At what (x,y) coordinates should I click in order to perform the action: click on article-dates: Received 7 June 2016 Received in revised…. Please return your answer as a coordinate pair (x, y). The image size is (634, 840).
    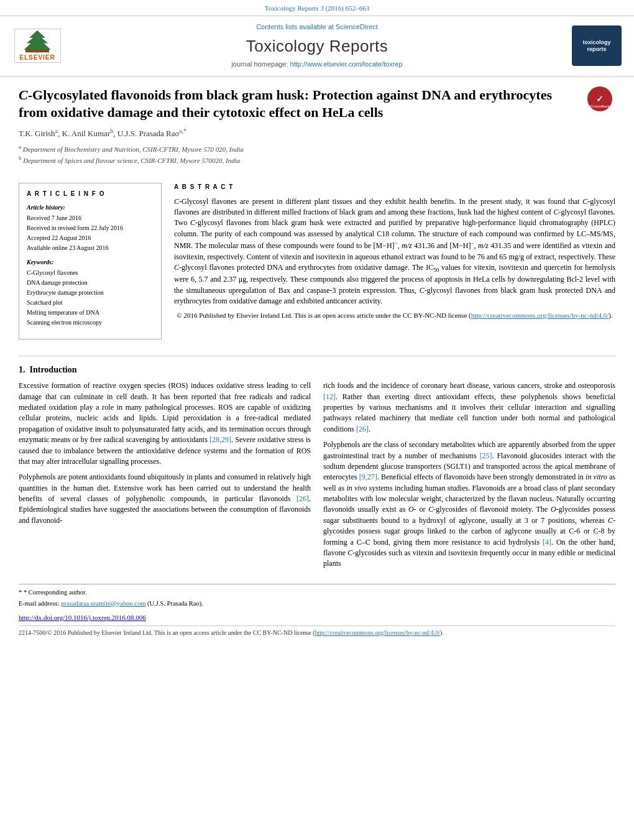
    Looking at the image, I should click on (90, 233).